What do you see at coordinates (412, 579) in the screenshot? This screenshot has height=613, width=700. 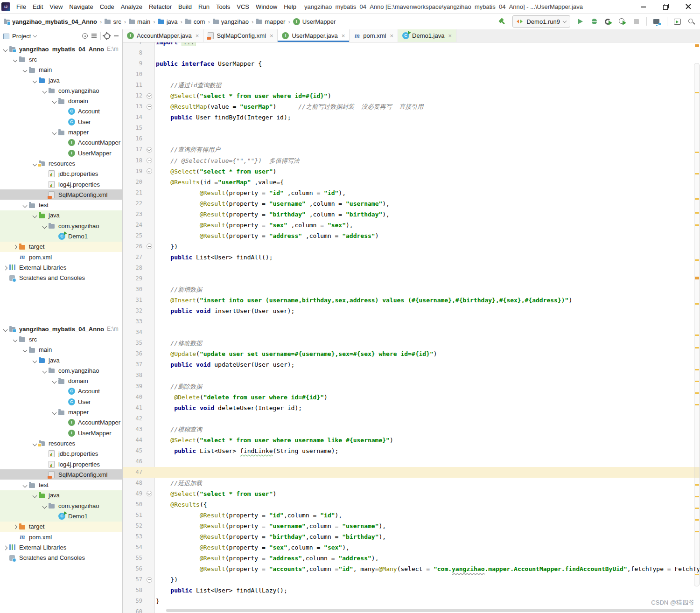 I see `code-line-57: 57 })` at bounding box center [412, 579].